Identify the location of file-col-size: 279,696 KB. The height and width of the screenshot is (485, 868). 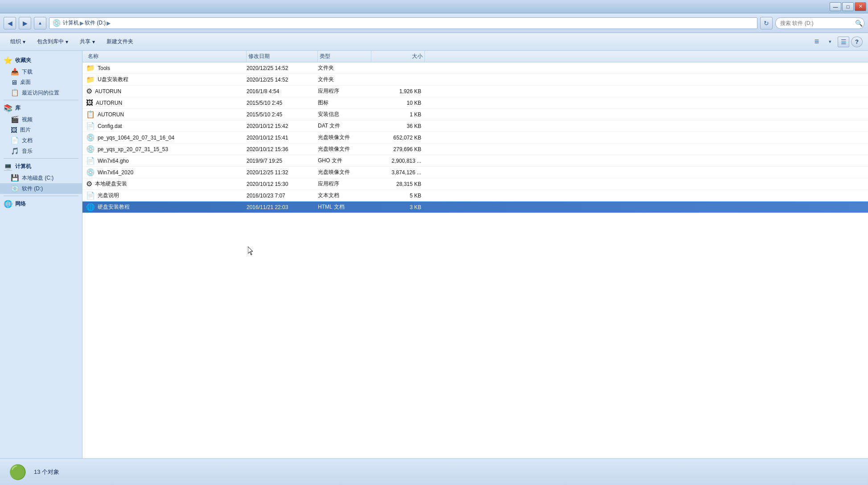
(398, 149).